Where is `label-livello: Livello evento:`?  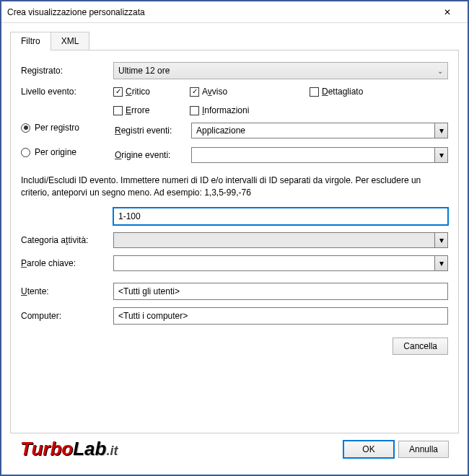 label-livello: Livello evento: is located at coordinates (64, 92).